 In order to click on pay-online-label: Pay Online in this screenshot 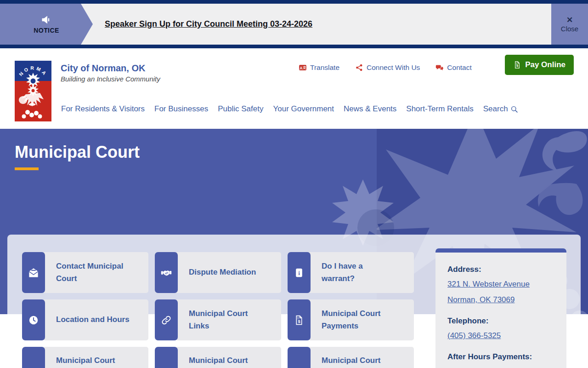, I will do `click(545, 65)`.